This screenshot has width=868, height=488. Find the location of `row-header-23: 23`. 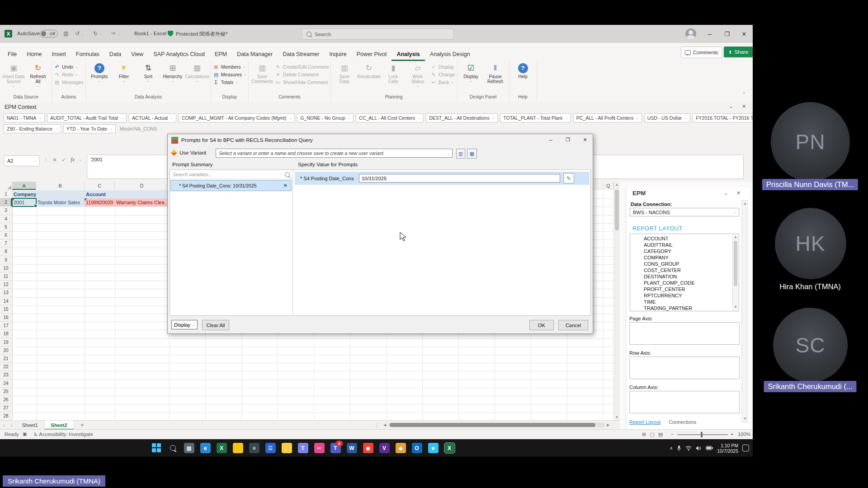

row-header-23: 23 is located at coordinates (6, 375).